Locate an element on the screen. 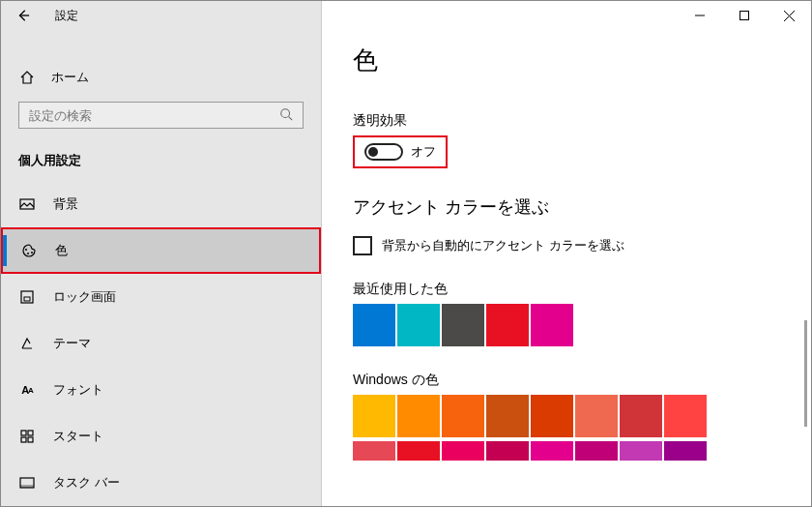 This screenshot has height=507, width=812. sidebar-item-taskbar: タスク バー is located at coordinates (160, 483).